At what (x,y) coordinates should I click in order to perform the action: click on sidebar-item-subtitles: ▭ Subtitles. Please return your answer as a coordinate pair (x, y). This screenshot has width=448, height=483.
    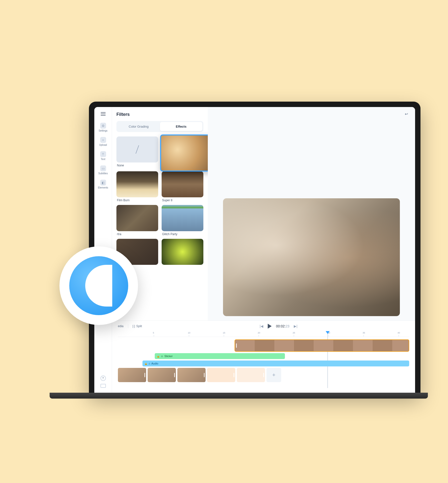
    Looking at the image, I should click on (103, 170).